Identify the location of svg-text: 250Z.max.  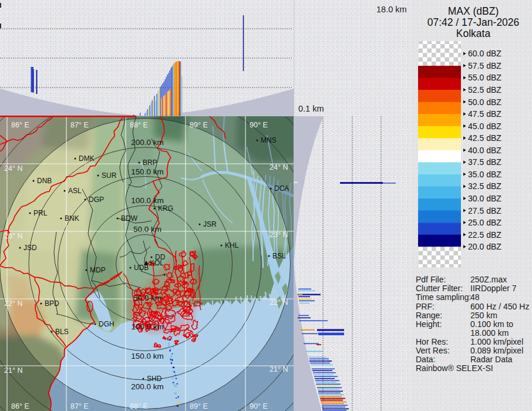
(489, 279).